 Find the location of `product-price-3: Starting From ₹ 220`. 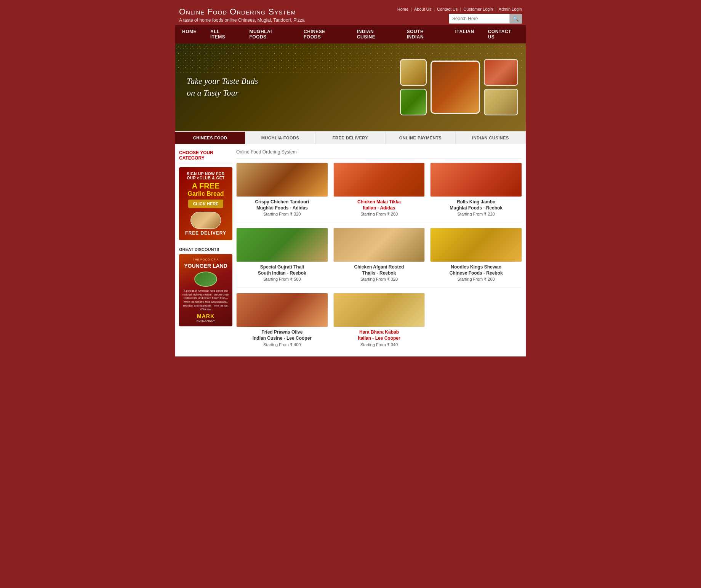

product-price-3: Starting From ₹ 220 is located at coordinates (476, 214).